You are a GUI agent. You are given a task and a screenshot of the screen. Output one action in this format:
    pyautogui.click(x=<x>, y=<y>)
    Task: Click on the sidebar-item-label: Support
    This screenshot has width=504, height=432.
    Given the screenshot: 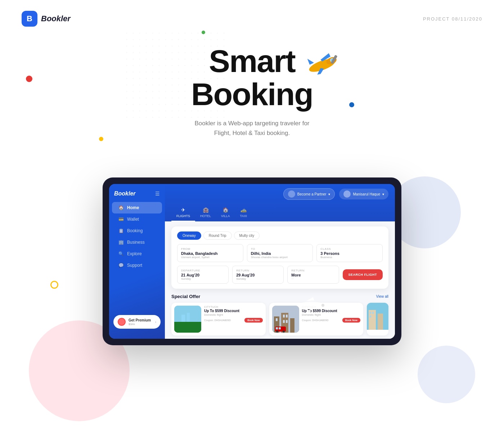 What is the action you would take?
    pyautogui.click(x=135, y=265)
    